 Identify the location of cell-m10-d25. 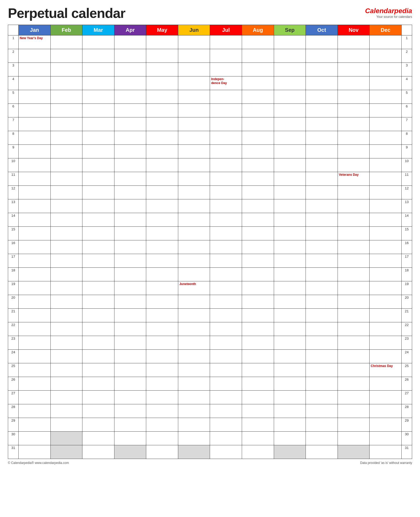
(322, 370).